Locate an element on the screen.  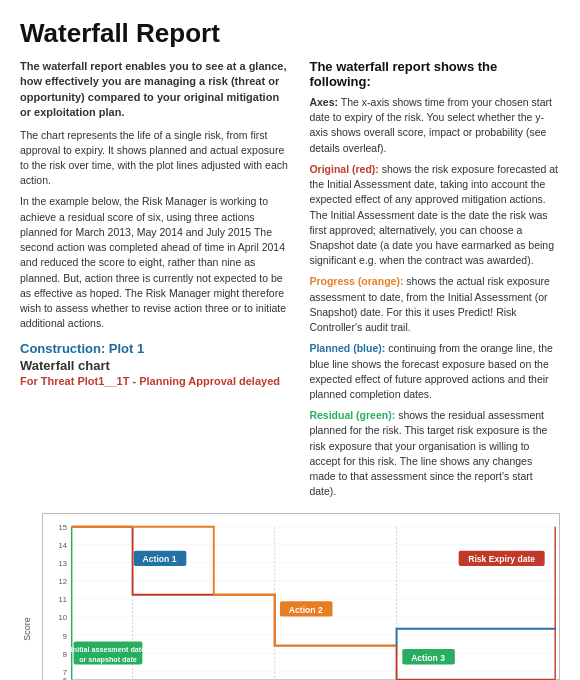
svg-text: Initial assesment date is located at coordinates (108, 650).